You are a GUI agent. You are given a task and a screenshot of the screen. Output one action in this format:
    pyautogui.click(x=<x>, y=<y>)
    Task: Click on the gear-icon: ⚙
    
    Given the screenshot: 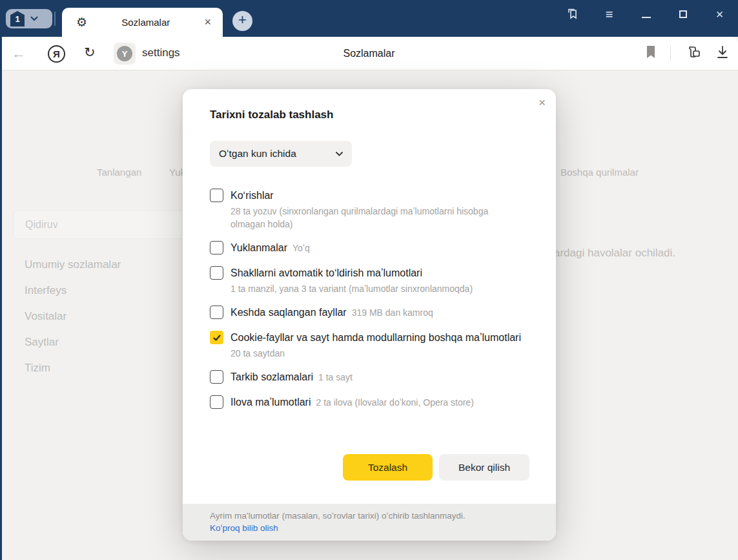 What is the action you would take?
    pyautogui.click(x=81, y=22)
    